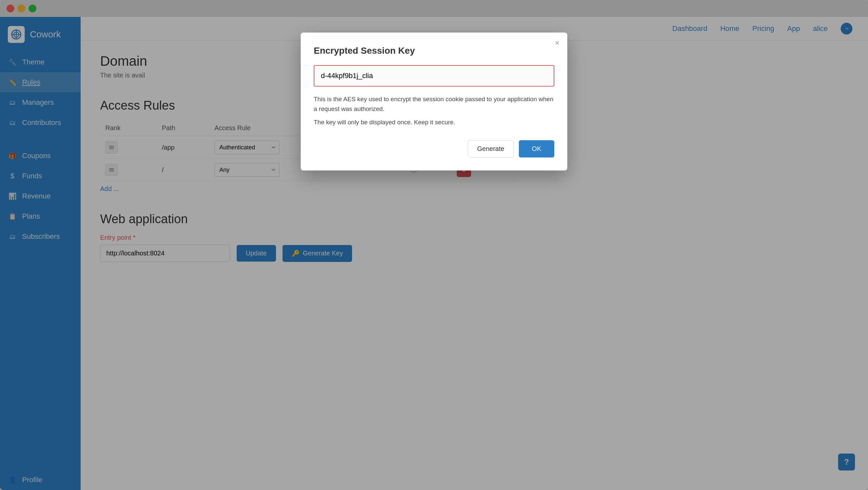  Describe the element at coordinates (434, 149) in the screenshot. I see `modal-footer: Generate OK` at that location.